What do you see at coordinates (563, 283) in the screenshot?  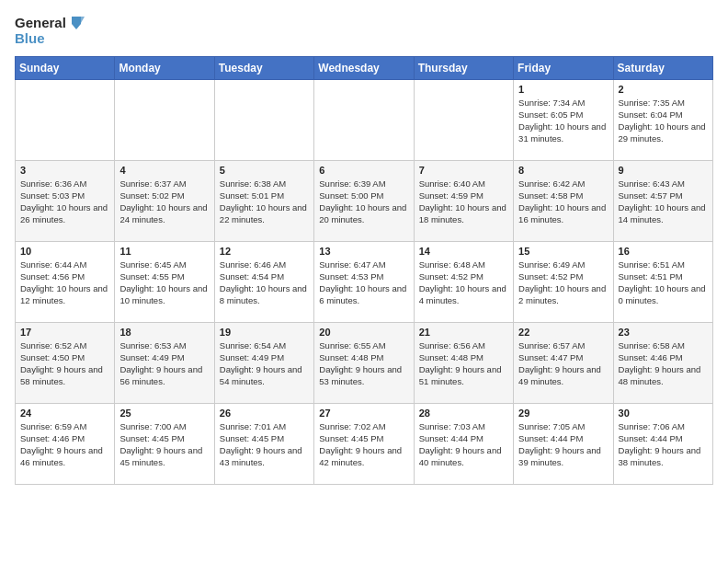 I see `cell-info: Sunrise: 6:49 AM Sunset: 4:52 PM Dayligh…` at bounding box center [563, 283].